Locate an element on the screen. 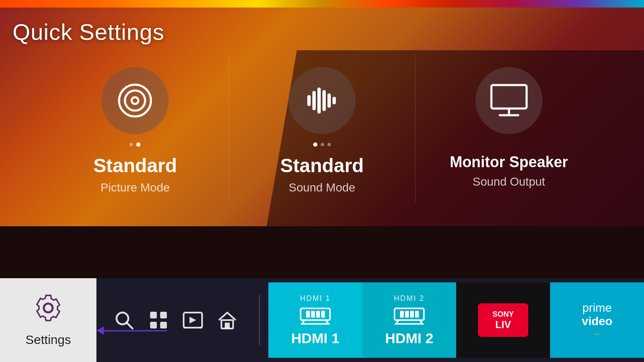 The width and height of the screenshot is (644, 362). sony-liv-logo: SONY LIV is located at coordinates (503, 320).